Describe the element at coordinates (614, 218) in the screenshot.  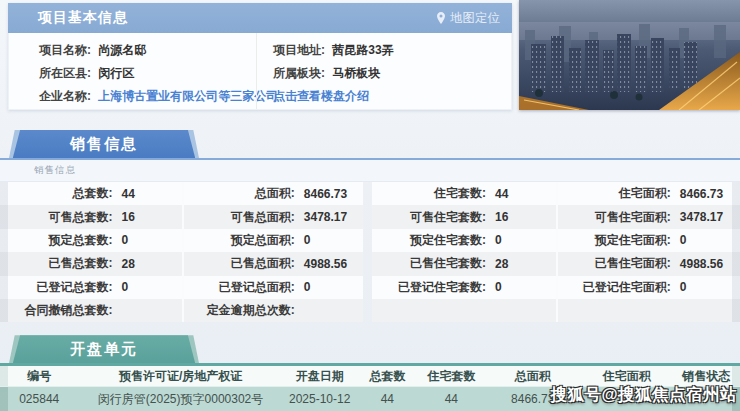
I see `cell-label: 可售住宅面积:` at that location.